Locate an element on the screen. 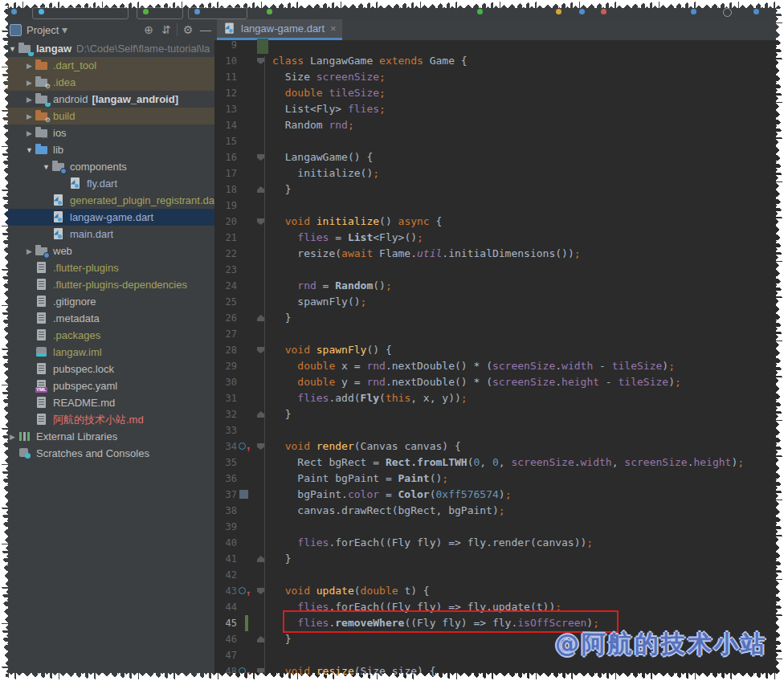 The height and width of the screenshot is (681, 784). code-line-38: 38 canvas.drawRect(bgRect, bgPaint); is located at coordinates (498, 511).